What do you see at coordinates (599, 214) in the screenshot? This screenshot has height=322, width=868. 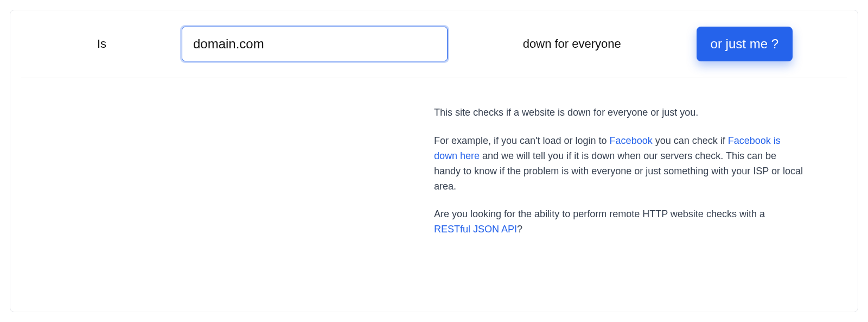 I see `text-fragment: Are you looking for the ability to perfo…` at bounding box center [599, 214].